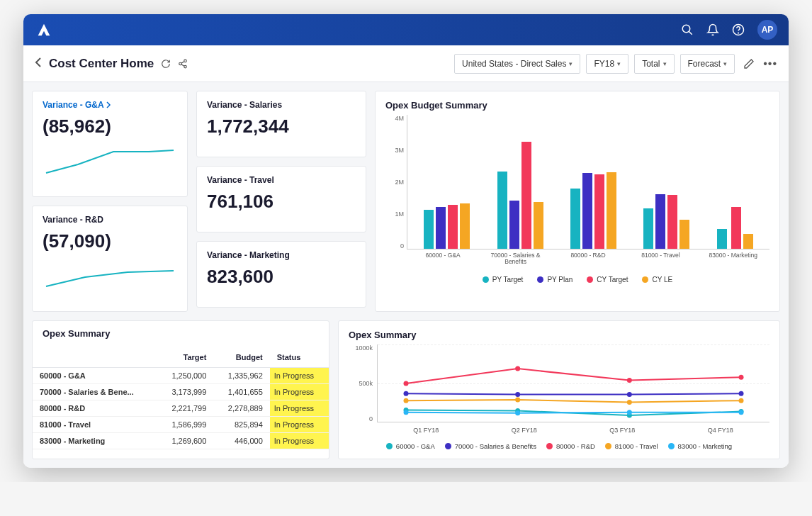 The image size is (812, 516). What do you see at coordinates (281, 276) in the screenshot?
I see `kpi-marketing-value: 823,600` at bounding box center [281, 276].